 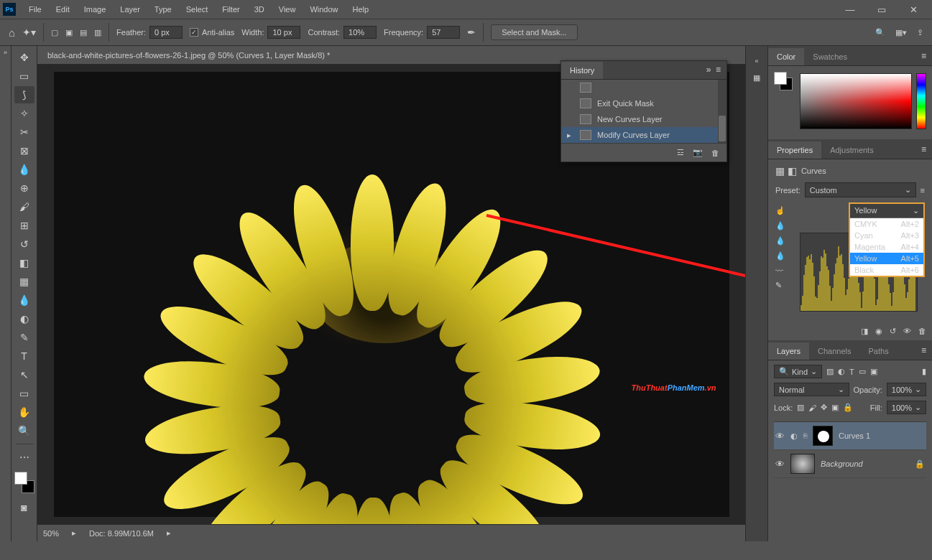 What do you see at coordinates (24, 225) in the screenshot?
I see `clone-stamp-tool-icon: ⊞` at bounding box center [24, 225].